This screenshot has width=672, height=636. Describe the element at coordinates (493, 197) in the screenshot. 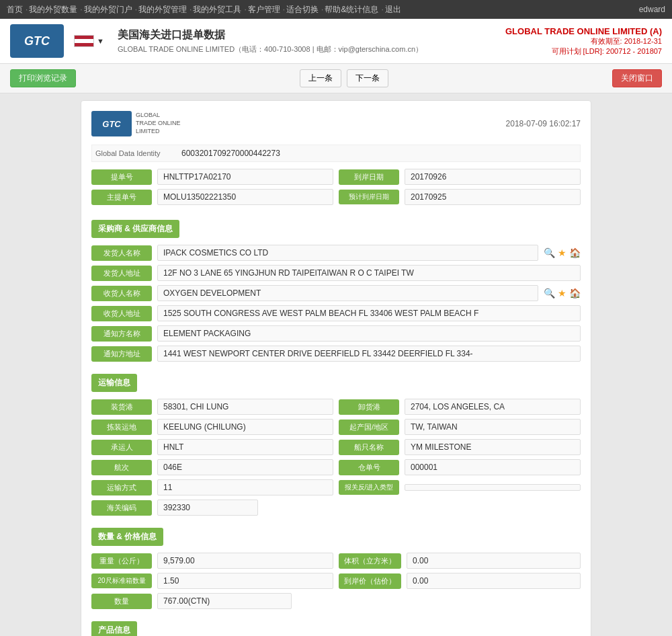

I see `estimated-arrival-value: 20170925` at that location.